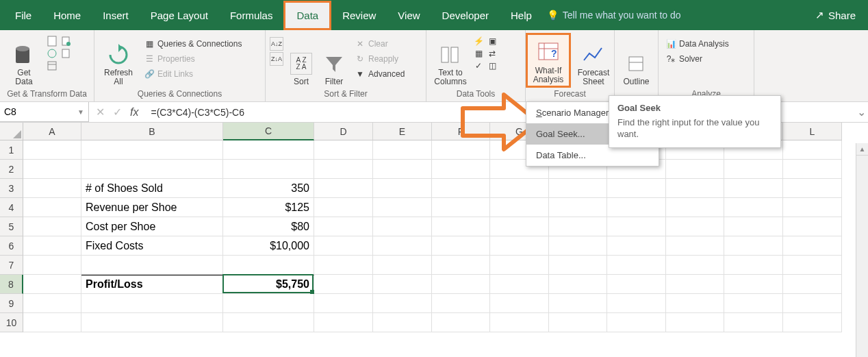 The height and width of the screenshot is (357, 868). Describe the element at coordinates (12, 208) in the screenshot. I see `row-header: 4` at that location.